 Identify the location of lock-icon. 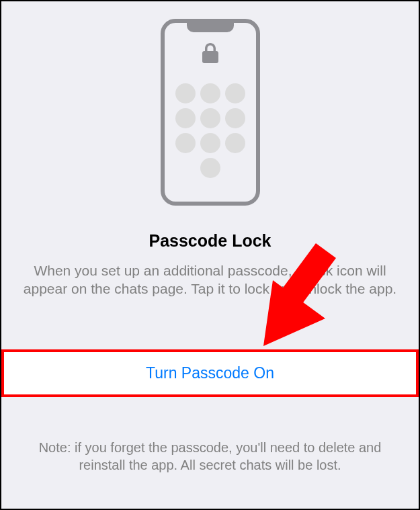
(210, 53).